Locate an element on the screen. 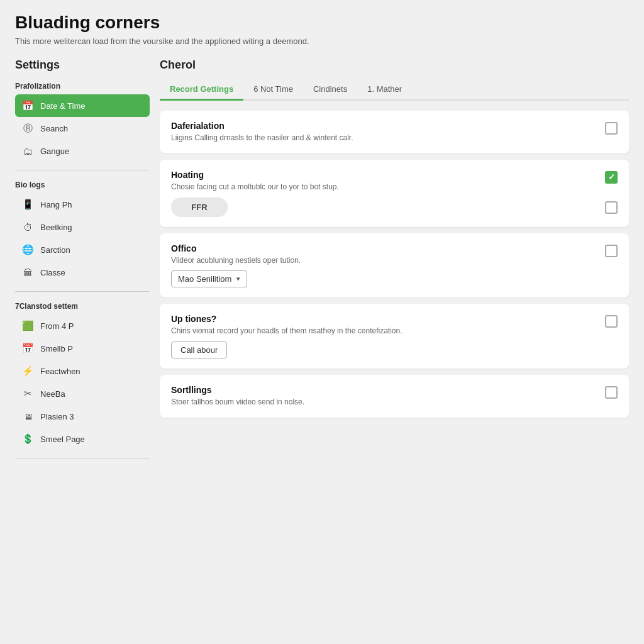 This screenshot has width=644, height=644. tabs-container: Record Gettings6 Not TimeCindinets1. Mat… is located at coordinates (394, 90).